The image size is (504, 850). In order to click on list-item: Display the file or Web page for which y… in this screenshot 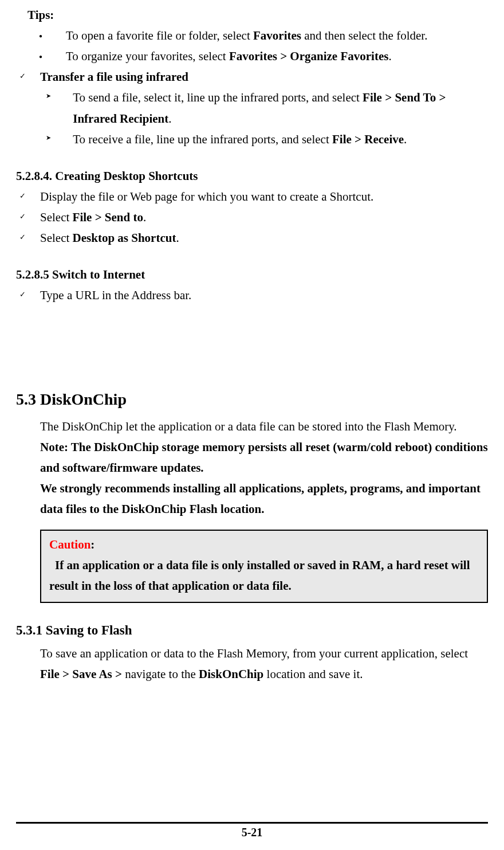, I will do `click(254, 197)`.